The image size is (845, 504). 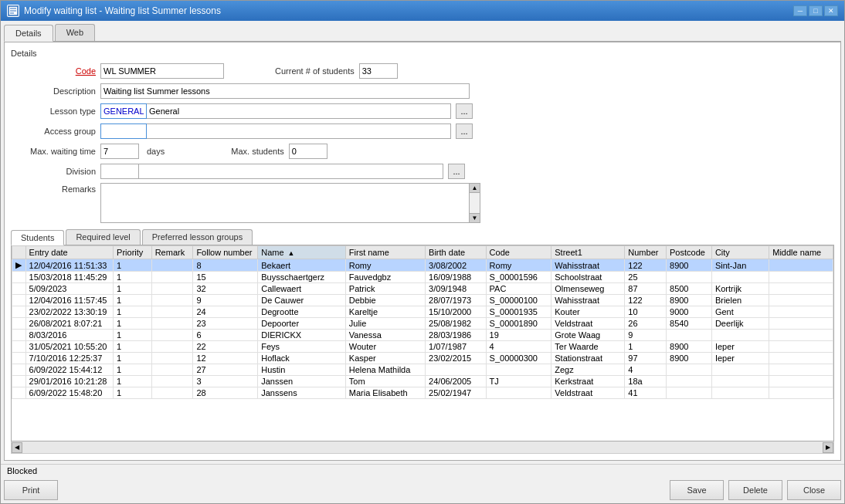 What do you see at coordinates (120, 151) in the screenshot?
I see `max-waiting-input` at bounding box center [120, 151].